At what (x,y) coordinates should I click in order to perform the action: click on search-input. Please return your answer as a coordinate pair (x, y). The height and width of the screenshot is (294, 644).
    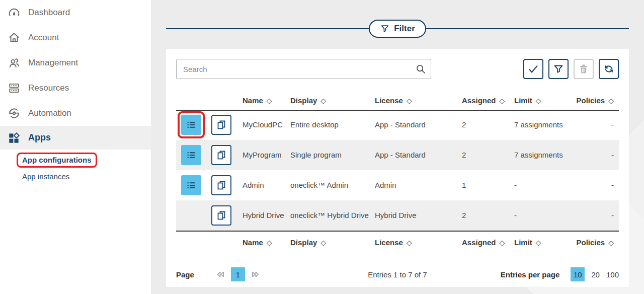
    Looking at the image, I should click on (304, 69).